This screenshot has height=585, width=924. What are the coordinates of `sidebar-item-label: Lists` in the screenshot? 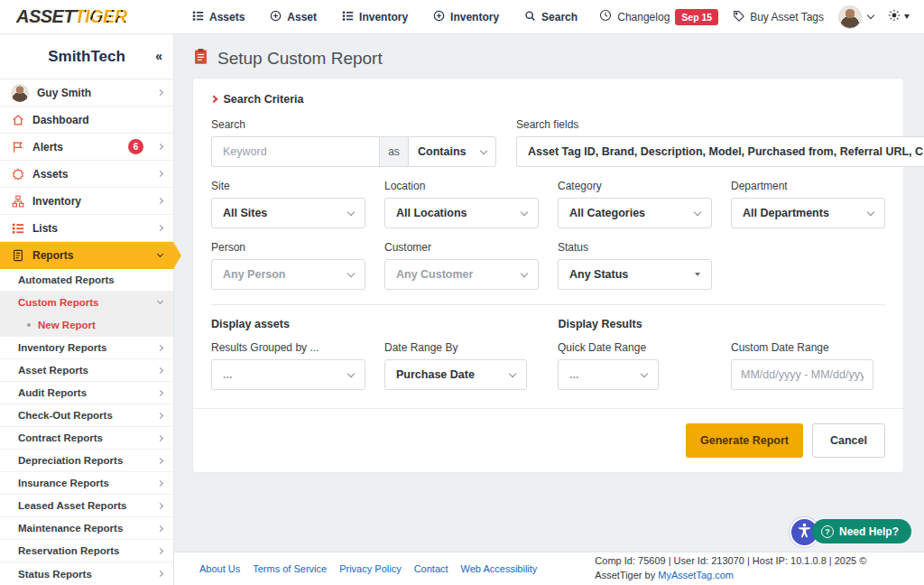 It's located at (91, 228).